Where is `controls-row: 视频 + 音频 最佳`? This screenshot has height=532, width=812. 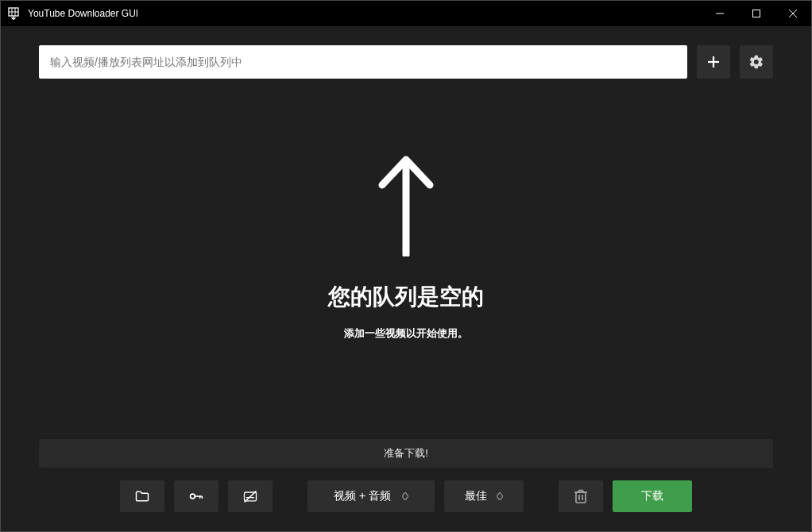
controls-row: 视频 + 音频 最佳 is located at coordinates (406, 496).